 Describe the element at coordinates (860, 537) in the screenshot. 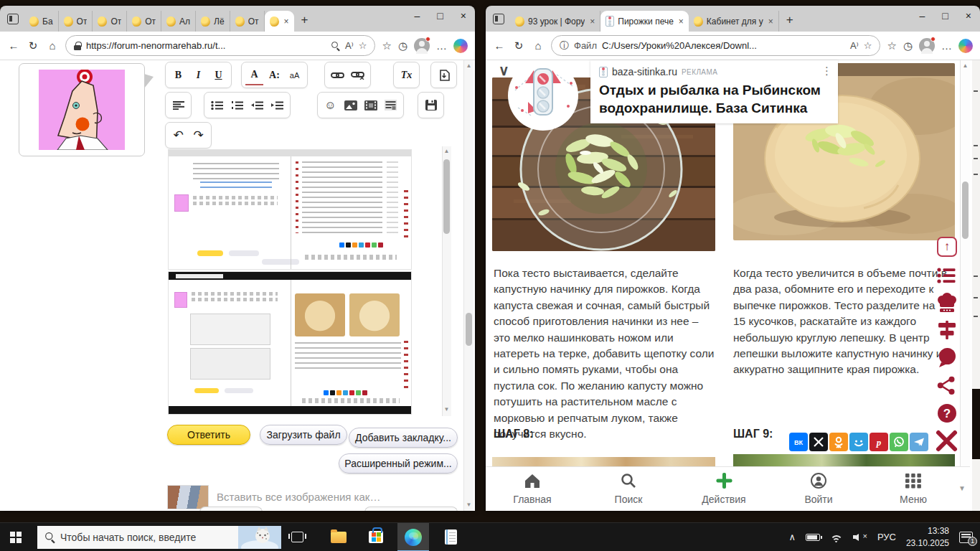

I see `volume-muted-icon: ×` at that location.